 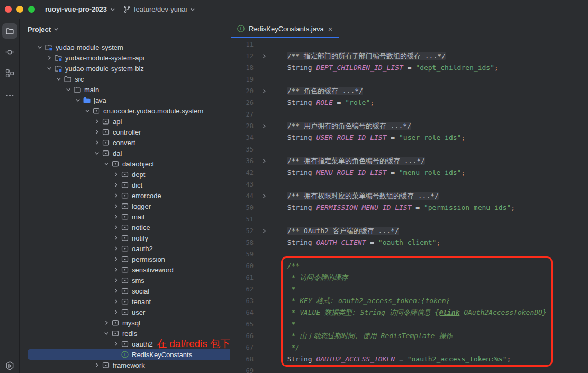 What do you see at coordinates (125, 164) in the screenshot?
I see `tree-item-dataobject: dataobject` at bounding box center [125, 164].